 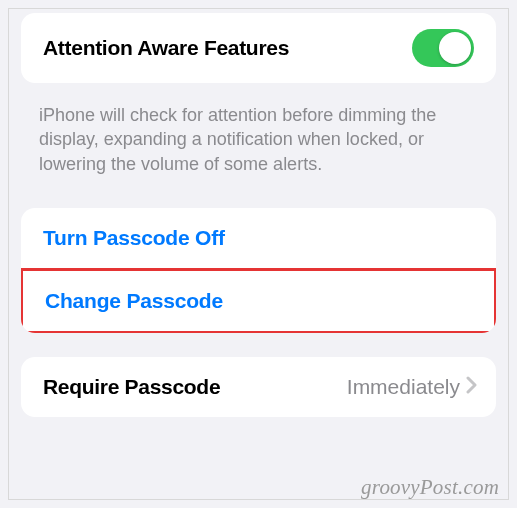 I want to click on attention-aware-title: Attention Aware Features, so click(x=166, y=48).